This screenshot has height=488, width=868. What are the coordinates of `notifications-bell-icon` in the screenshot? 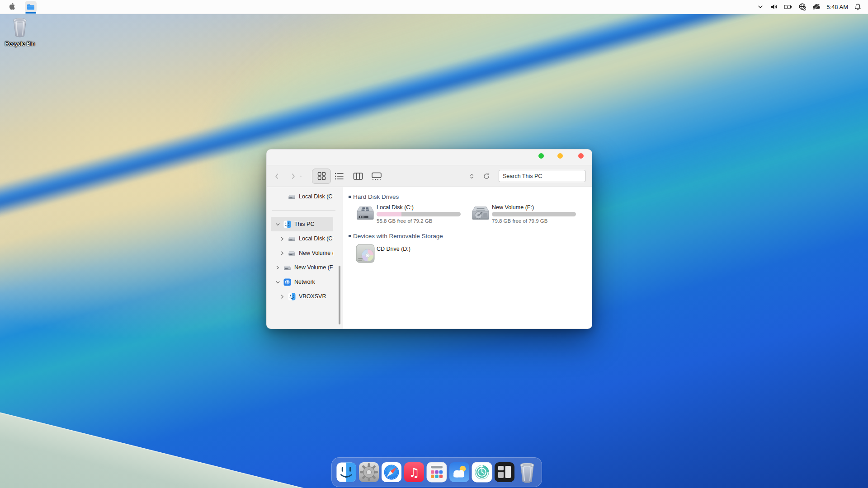 It's located at (858, 7).